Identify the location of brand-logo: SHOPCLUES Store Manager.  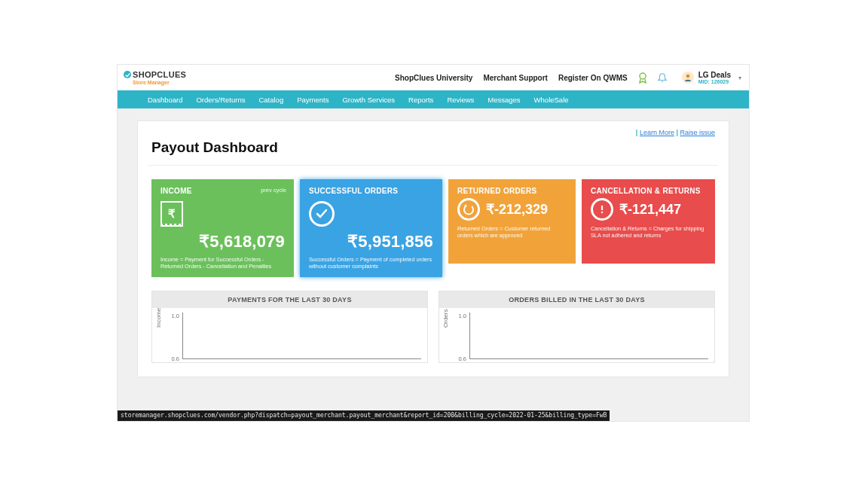
(155, 78).